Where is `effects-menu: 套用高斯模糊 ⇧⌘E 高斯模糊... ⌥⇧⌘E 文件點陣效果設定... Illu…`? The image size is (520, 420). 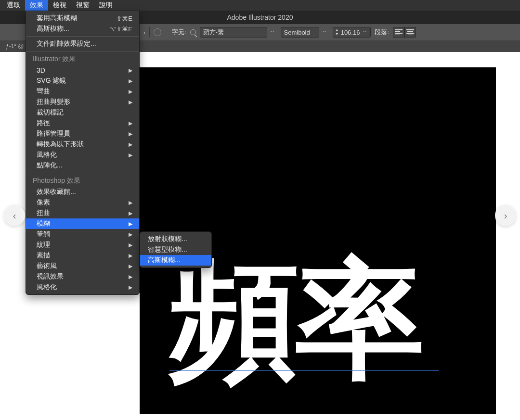 effects-menu: 套用高斯模糊 ⇧⌘E 高斯模糊... ⌥⇧⌘E 文件點陣效果設定... Illu… is located at coordinates (83, 153).